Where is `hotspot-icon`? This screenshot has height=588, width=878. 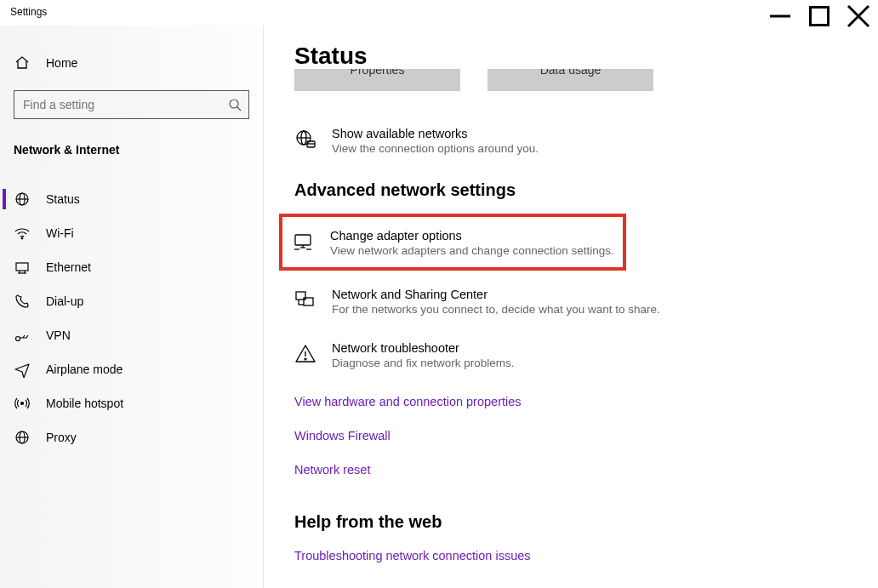 hotspot-icon is located at coordinates (22, 403).